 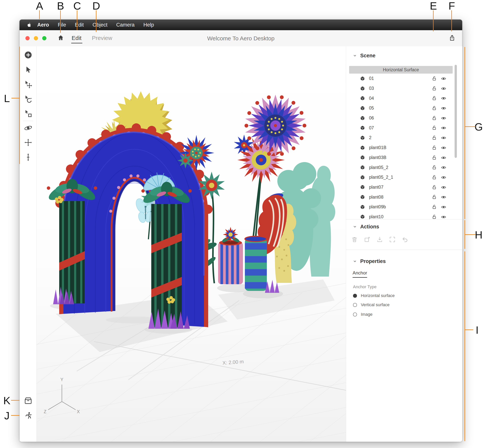 I want to click on callout-letter-e: E, so click(x=433, y=6).